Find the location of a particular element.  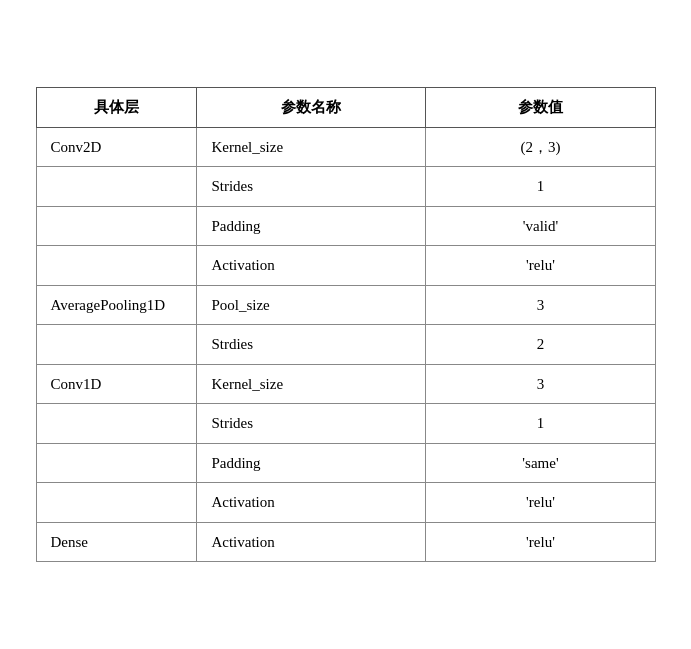

table-row: Padding'same' is located at coordinates (346, 463).